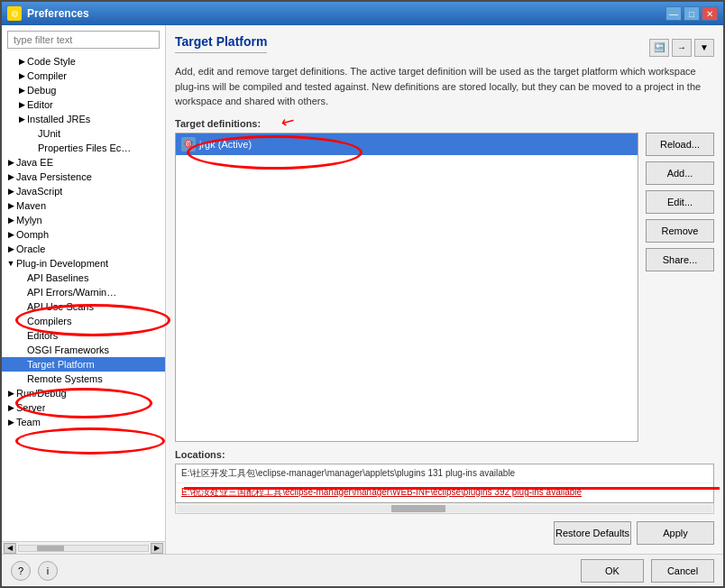  Describe the element at coordinates (659, 48) in the screenshot. I see `back-button: 🔙` at that location.